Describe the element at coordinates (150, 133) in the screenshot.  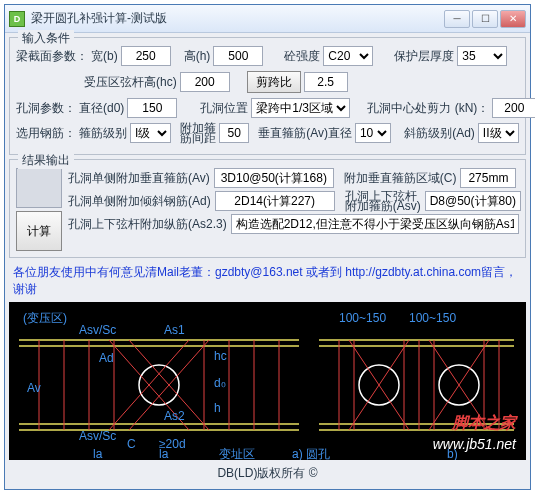
I see `stirrup-grade-select: I级` at that location.